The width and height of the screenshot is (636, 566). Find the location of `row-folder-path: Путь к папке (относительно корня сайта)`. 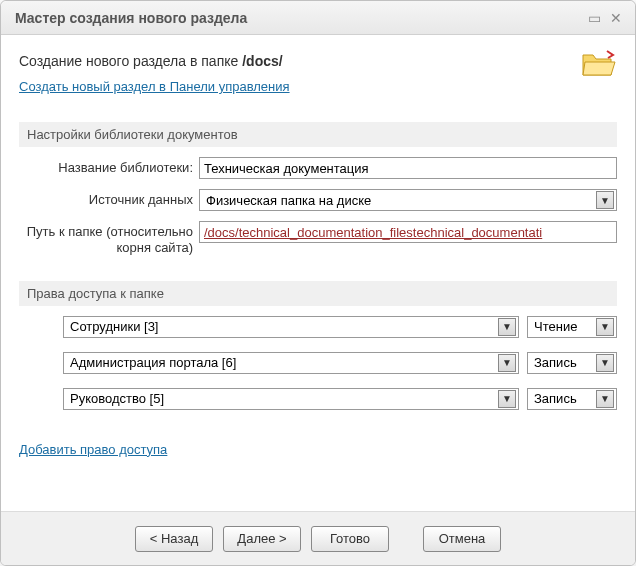

row-folder-path: Путь к папке (относительно корня сайта) is located at coordinates (318, 239).